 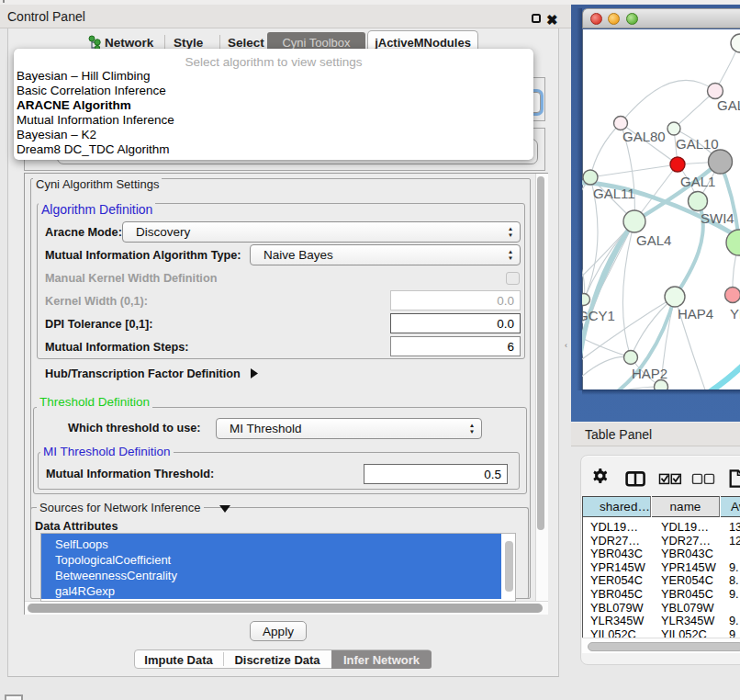 I want to click on svg-text: GAL1, so click(x=698, y=182).